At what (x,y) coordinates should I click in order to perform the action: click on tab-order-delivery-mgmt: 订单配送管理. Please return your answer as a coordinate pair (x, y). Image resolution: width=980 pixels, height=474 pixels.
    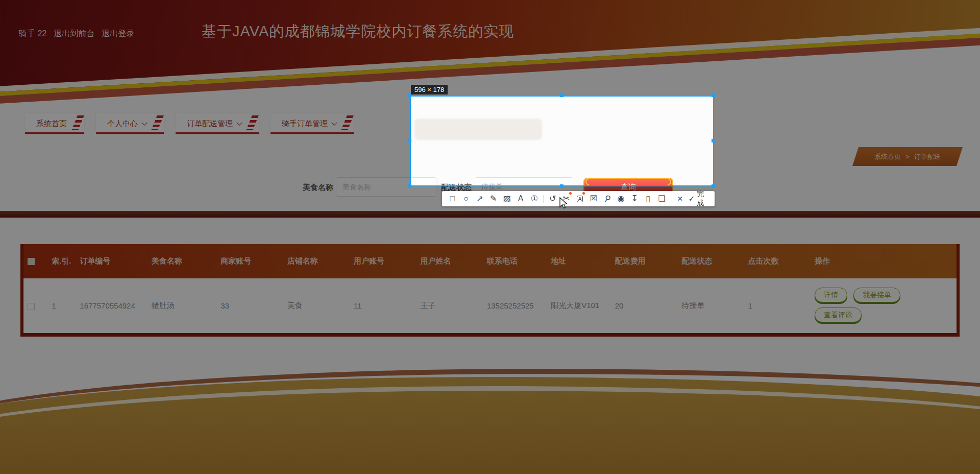
    Looking at the image, I should click on (217, 124).